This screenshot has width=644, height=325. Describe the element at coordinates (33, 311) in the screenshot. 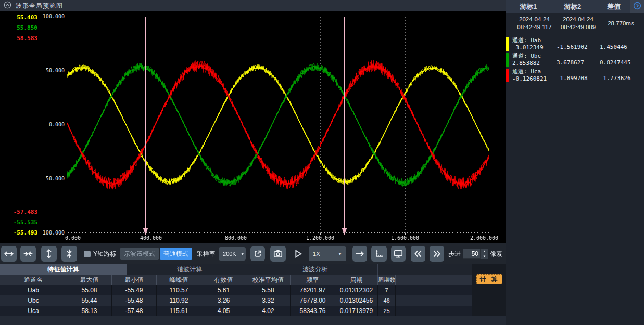

I see `table-cell: Uca` at that location.